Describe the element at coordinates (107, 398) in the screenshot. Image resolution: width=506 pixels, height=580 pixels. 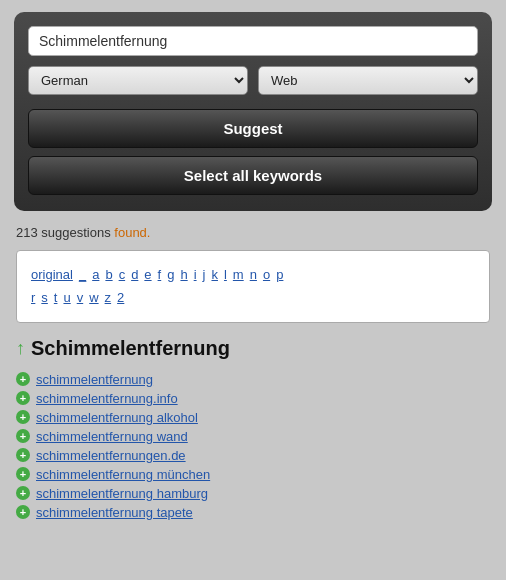
I see `keyword-text: schimmelentfernung.info` at that location.